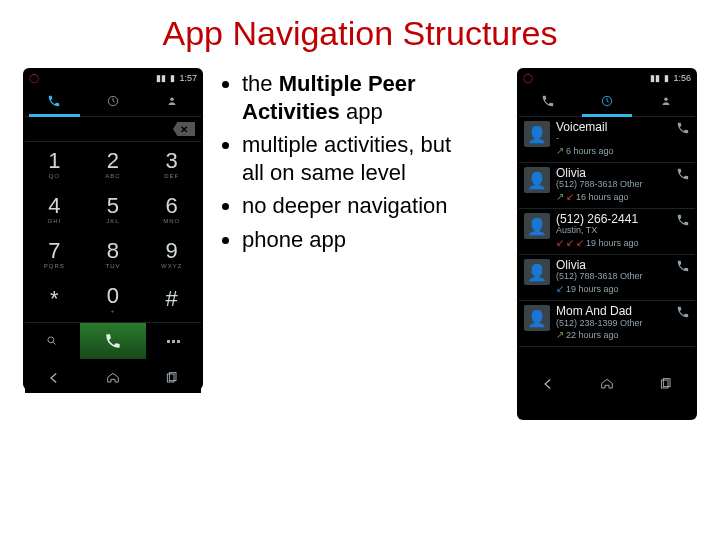  Describe the element at coordinates (607, 241) in the screenshot. I see `call-log-list: 👤 Voicemail - ↗6 hours ago 👤 Olivia (512…` at that location.